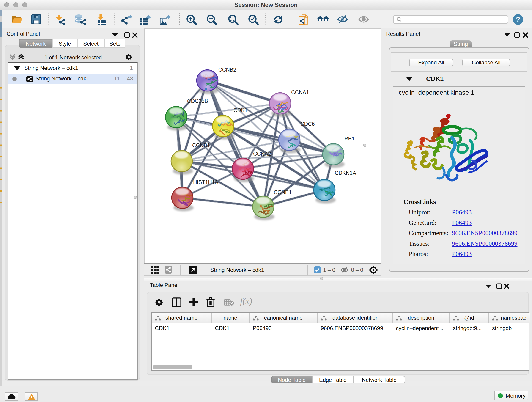  I want to click on svg-text: CCNA1, so click(300, 92).